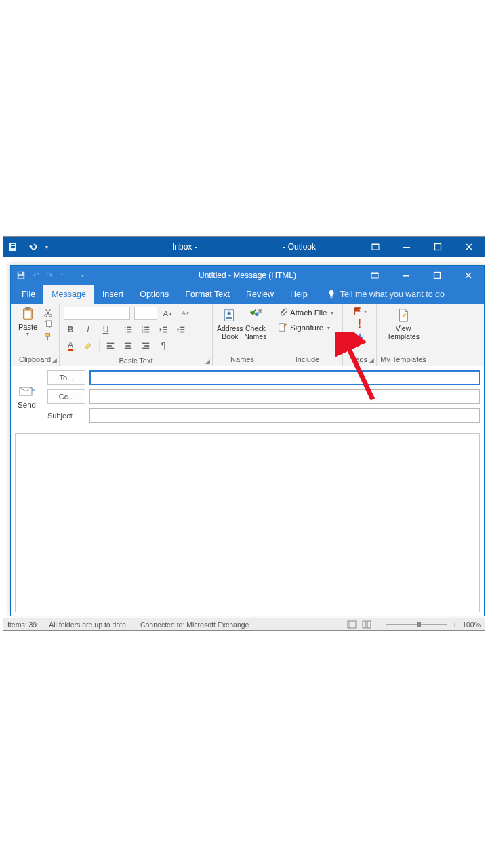  What do you see at coordinates (21, 275) in the screenshot?
I see `save-icon` at bounding box center [21, 275].